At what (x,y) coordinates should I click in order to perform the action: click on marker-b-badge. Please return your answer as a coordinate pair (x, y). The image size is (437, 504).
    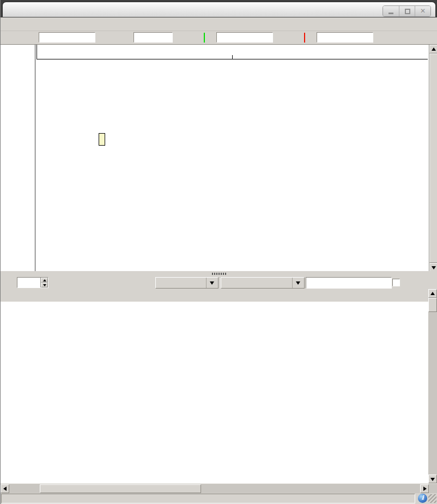
    Looking at the image, I should click on (305, 38).